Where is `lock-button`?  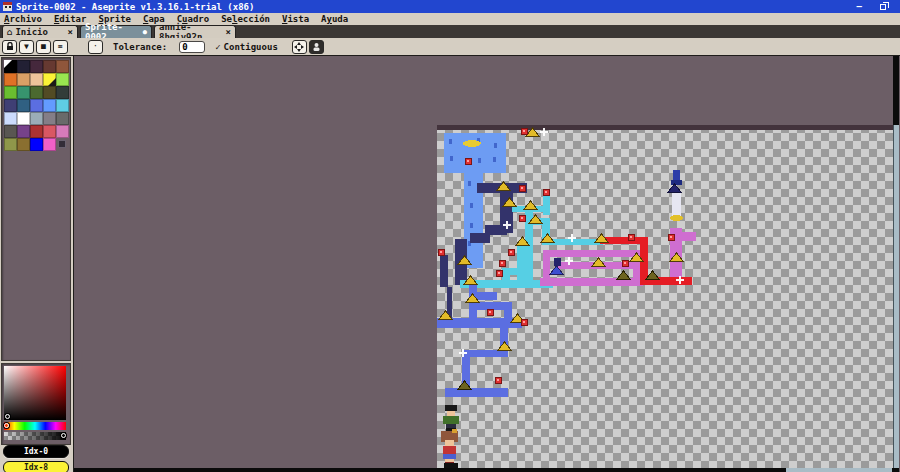 lock-button is located at coordinates (10, 47).